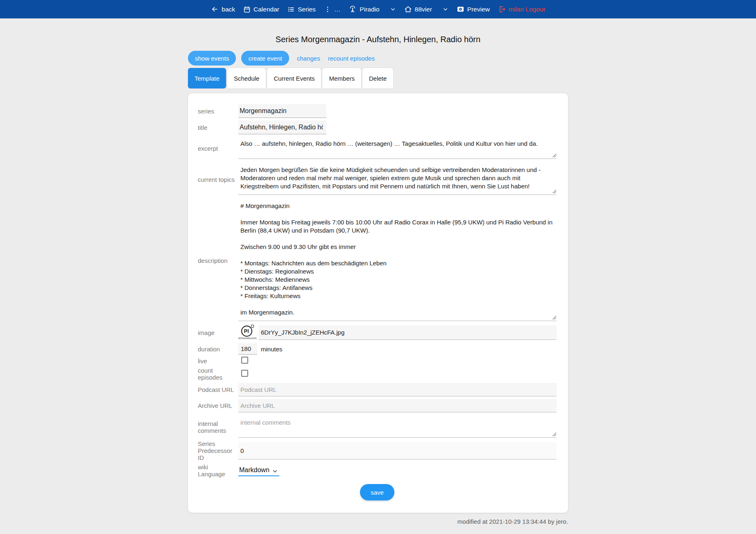 The image size is (756, 534). I want to click on series-label: series, so click(218, 111).